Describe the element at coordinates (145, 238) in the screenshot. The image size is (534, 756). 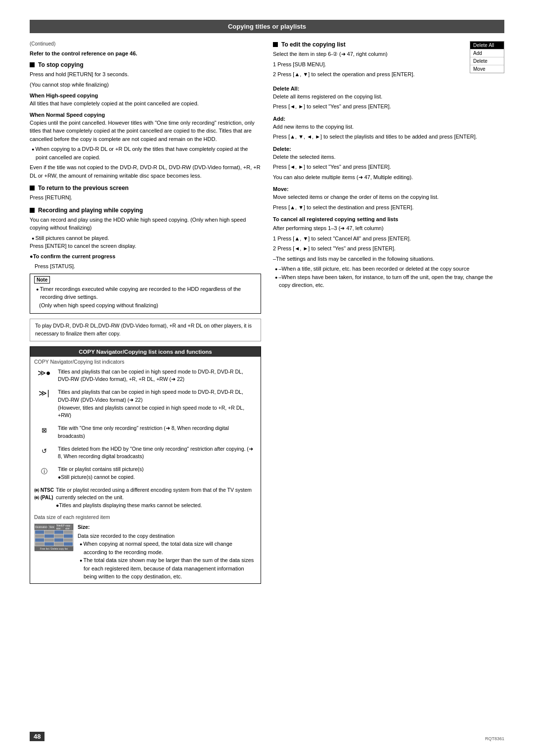
I see `recording-copying-bullet1: Still pictures cannot be played.` at that location.